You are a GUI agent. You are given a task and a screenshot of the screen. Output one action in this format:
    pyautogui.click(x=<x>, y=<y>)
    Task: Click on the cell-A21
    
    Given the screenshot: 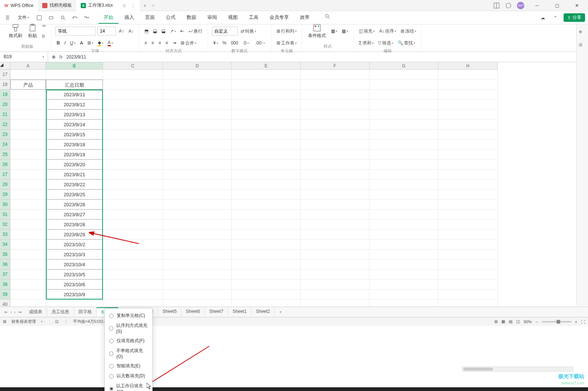 What is the action you would take?
    pyautogui.click(x=28, y=115)
    